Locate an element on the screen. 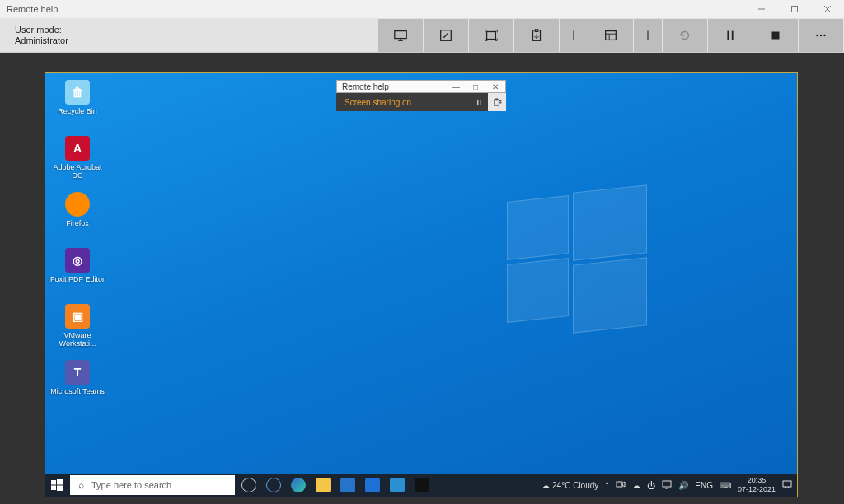  more-button is located at coordinates (821, 35).